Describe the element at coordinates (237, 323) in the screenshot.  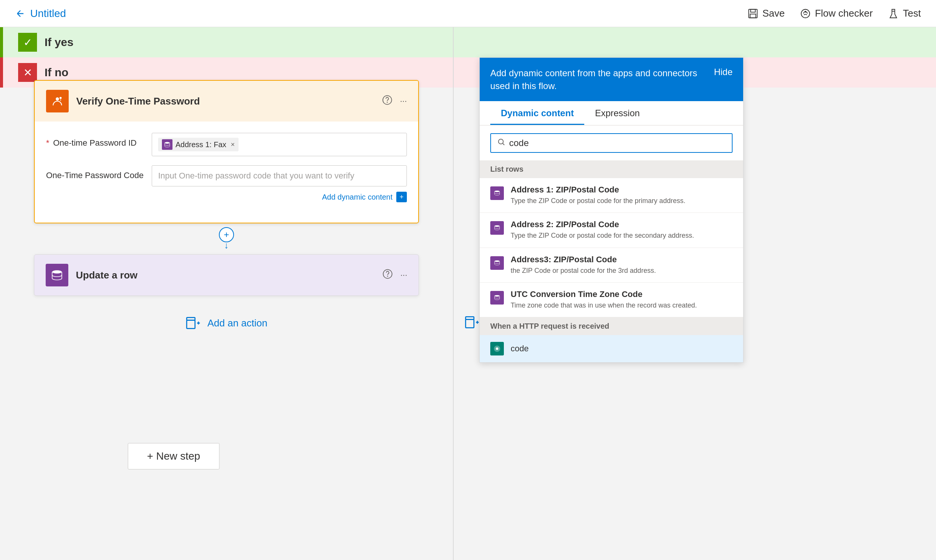
I see `add-action-label: Add an action` at that location.